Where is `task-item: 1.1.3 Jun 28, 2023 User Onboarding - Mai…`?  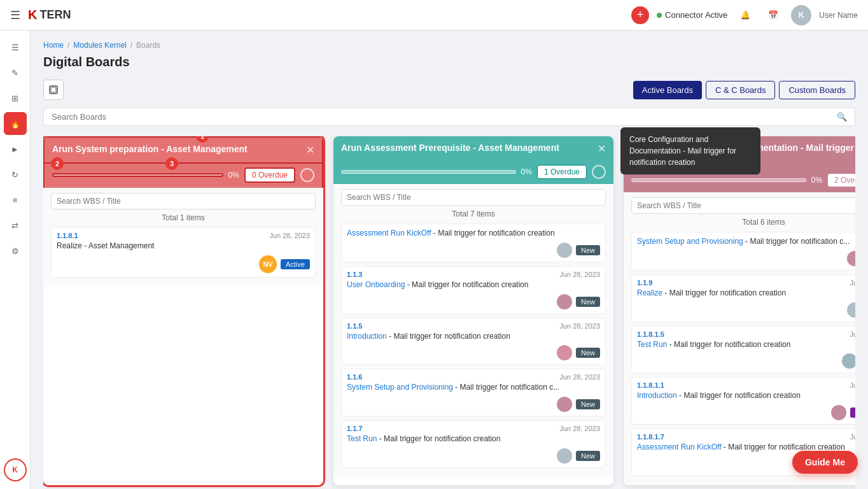 task-item: 1.1.3 Jun 28, 2023 User Onboarding - Mai… is located at coordinates (473, 290).